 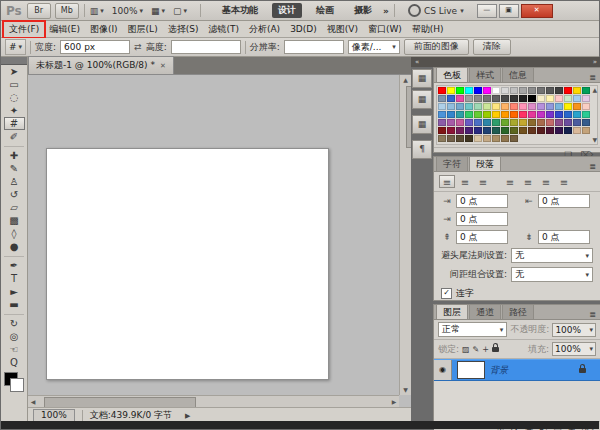 What do you see at coordinates (14, 234) in the screenshot?
I see `blur-tool: ◊` at bounding box center [14, 234].